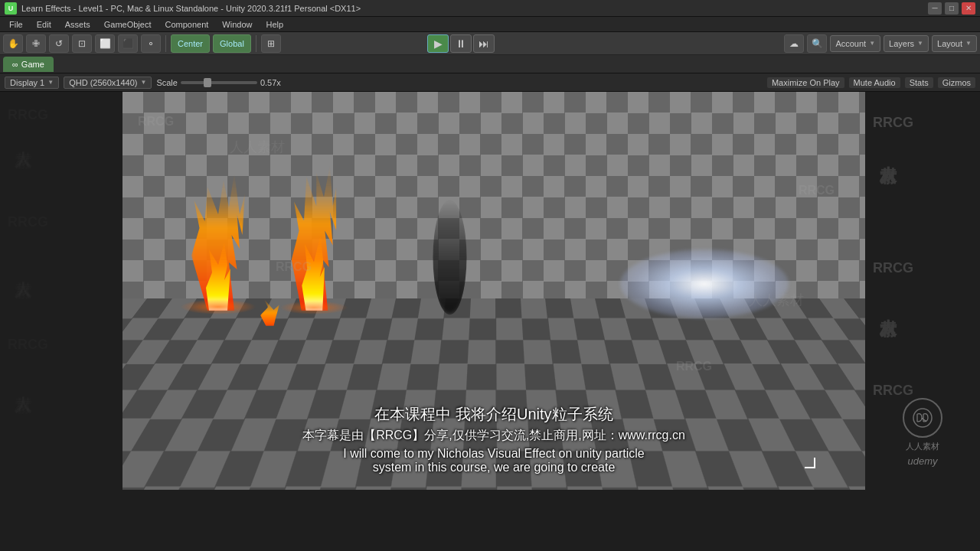  What do you see at coordinates (922, 461) in the screenshot?
I see `udemy-text: udemy` at bounding box center [922, 461].